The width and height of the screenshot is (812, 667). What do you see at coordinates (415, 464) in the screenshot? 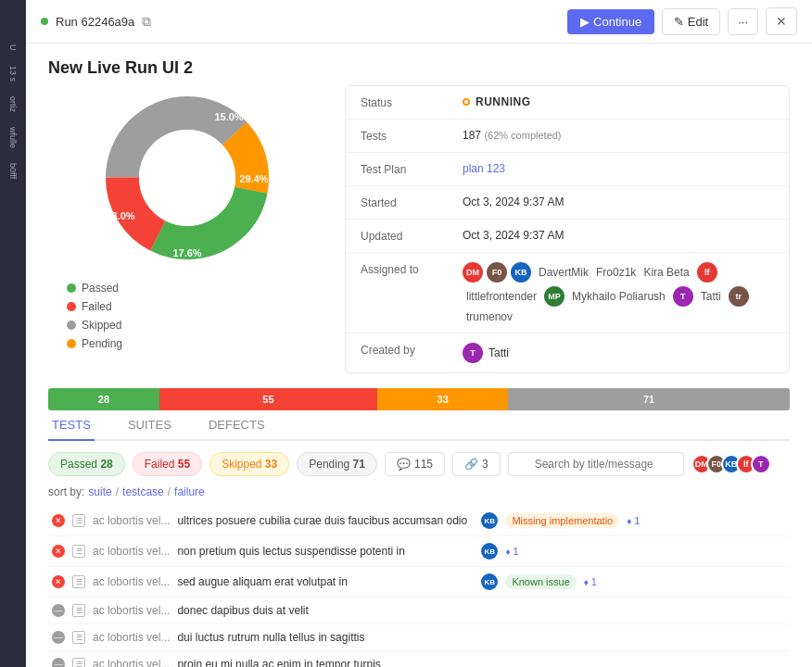
I see `messages-btn: 💬 115` at bounding box center [415, 464].